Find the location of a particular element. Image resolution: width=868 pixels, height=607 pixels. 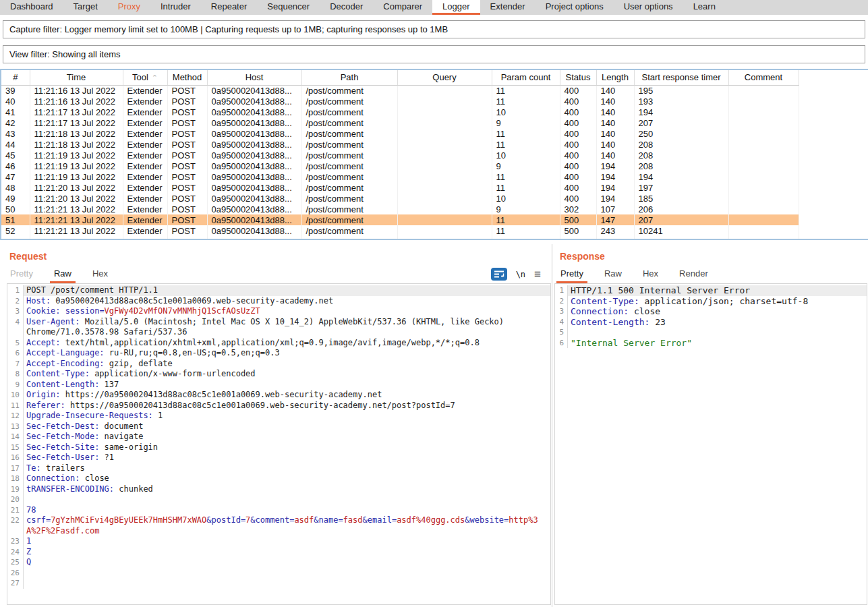

column-header-length: Length is located at coordinates (615, 78).